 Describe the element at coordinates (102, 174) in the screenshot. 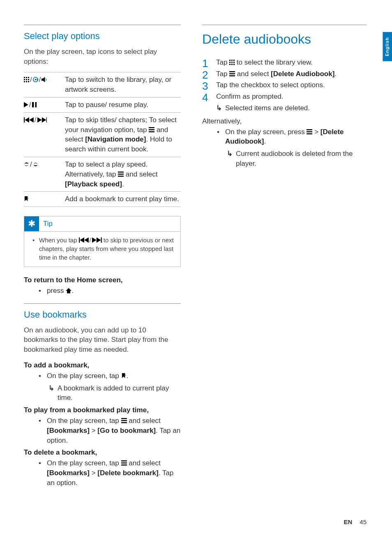

I see `table-row: / Tap to select a play speed. Alternativ…` at that location.